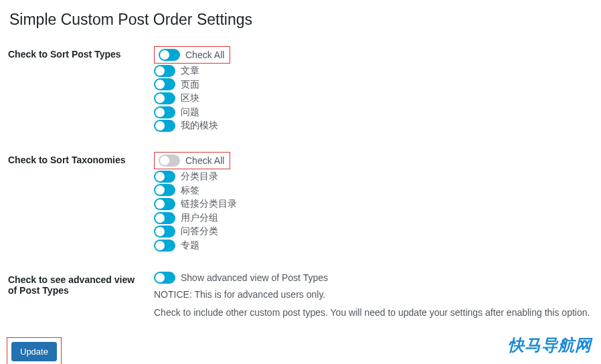  What do you see at coordinates (199, 218) in the screenshot?
I see `taxonomy-label-3: 用户分组` at bounding box center [199, 218].